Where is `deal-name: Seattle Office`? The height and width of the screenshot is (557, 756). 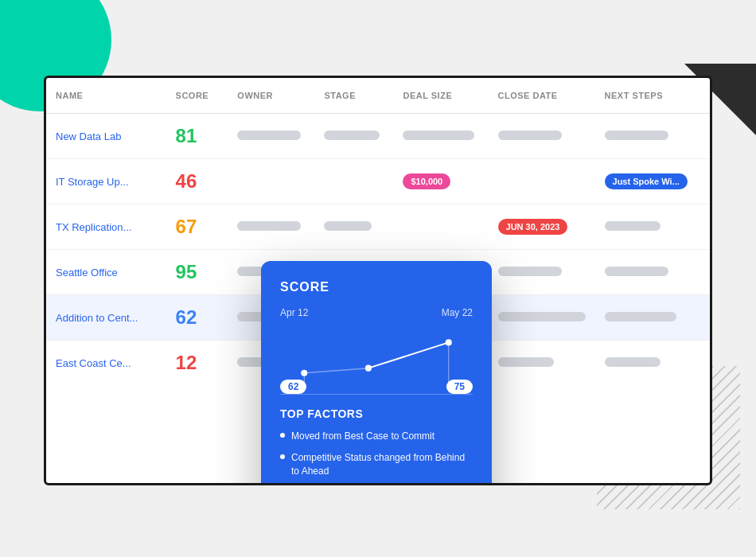 deal-name: Seattle Office is located at coordinates (87, 272).